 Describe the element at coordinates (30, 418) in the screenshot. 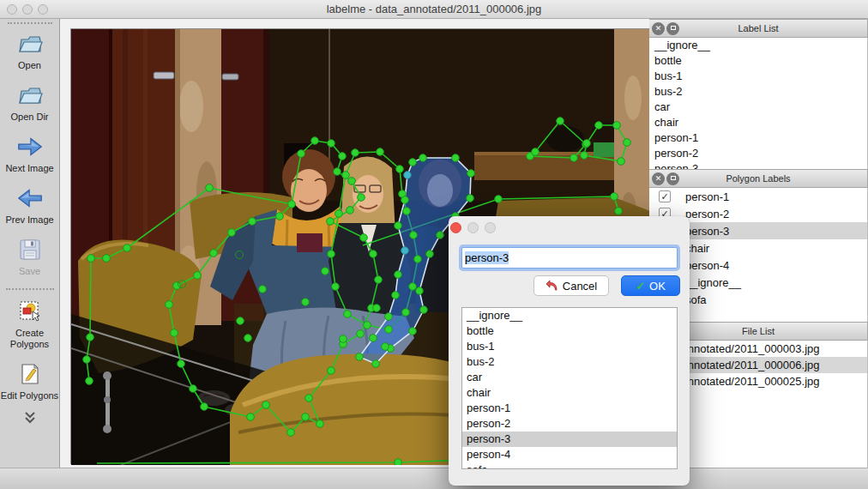

I see `chevron-double-down-icon` at that location.